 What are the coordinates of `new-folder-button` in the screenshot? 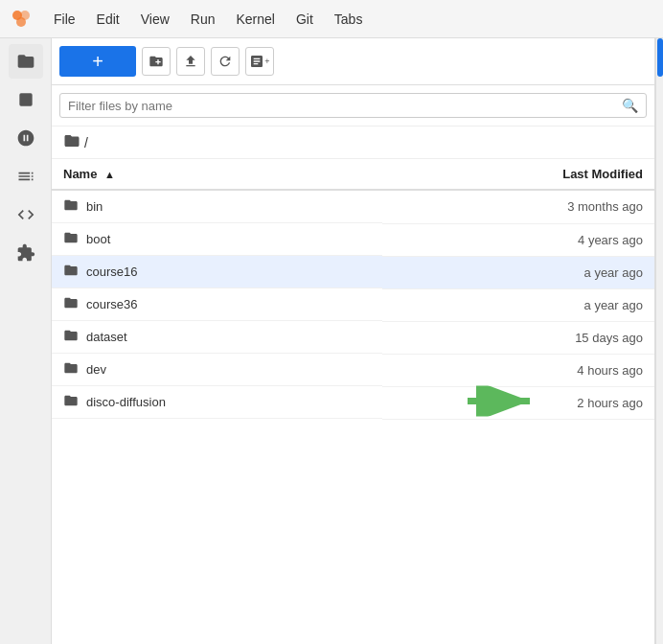 It's located at (156, 61).